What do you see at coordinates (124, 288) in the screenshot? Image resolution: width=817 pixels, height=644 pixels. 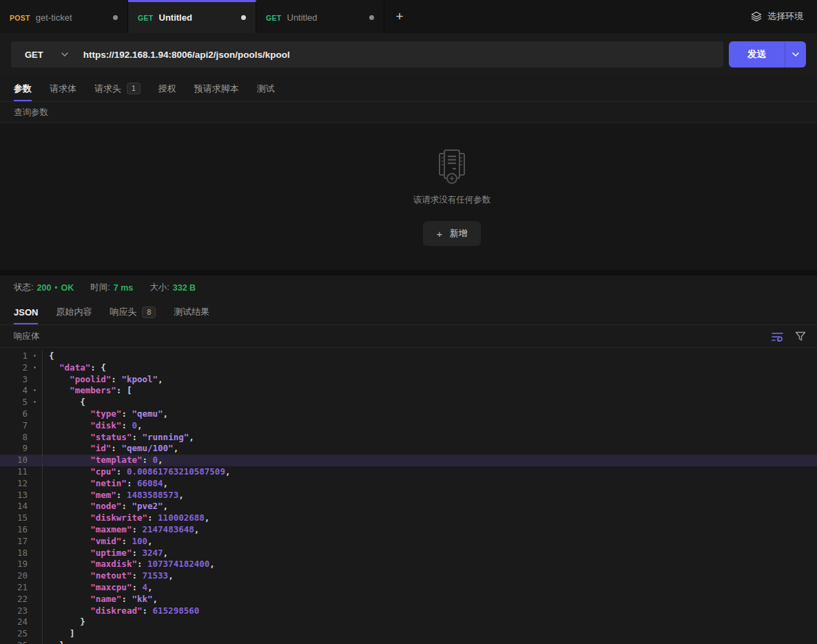 I see `time-value: 7 ms` at bounding box center [124, 288].